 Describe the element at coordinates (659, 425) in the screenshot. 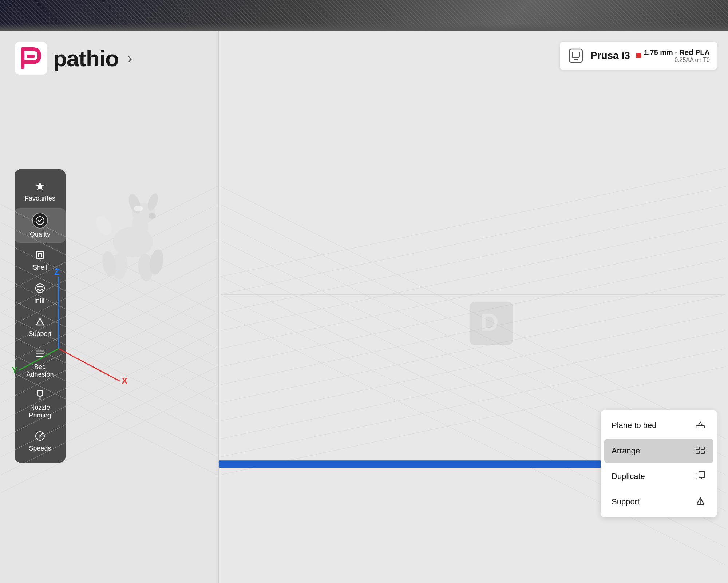

I see `plane-to-bed-button: Plane to bed` at that location.